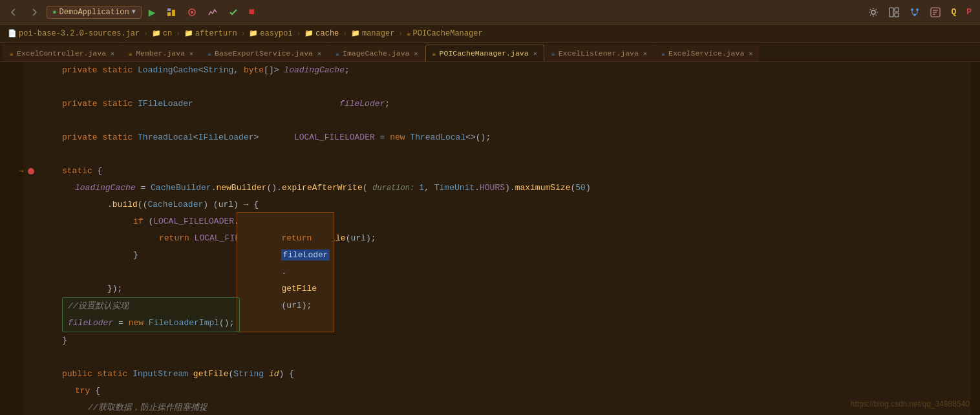 The image size is (980, 415). What do you see at coordinates (226, 323) in the screenshot?
I see `paren-16: ();` at bounding box center [226, 323].